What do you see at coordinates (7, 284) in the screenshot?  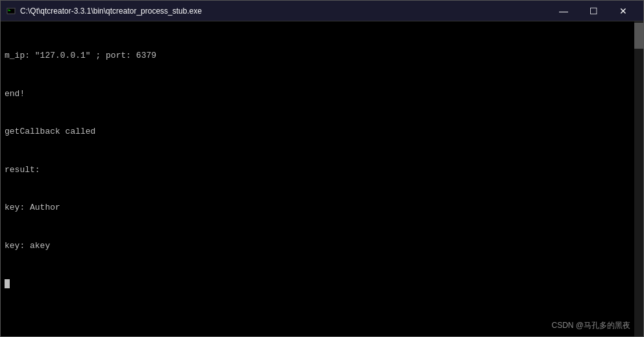 I see `cursor` at bounding box center [7, 284].